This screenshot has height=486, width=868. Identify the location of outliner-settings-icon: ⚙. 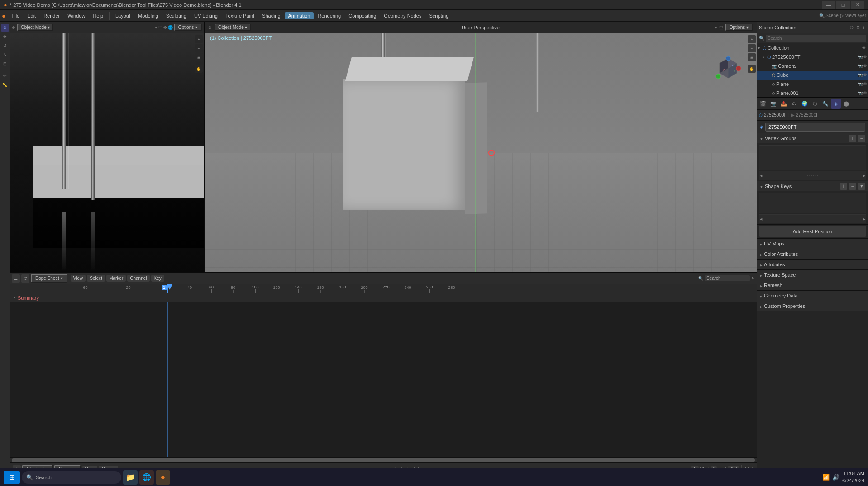
(858, 28).